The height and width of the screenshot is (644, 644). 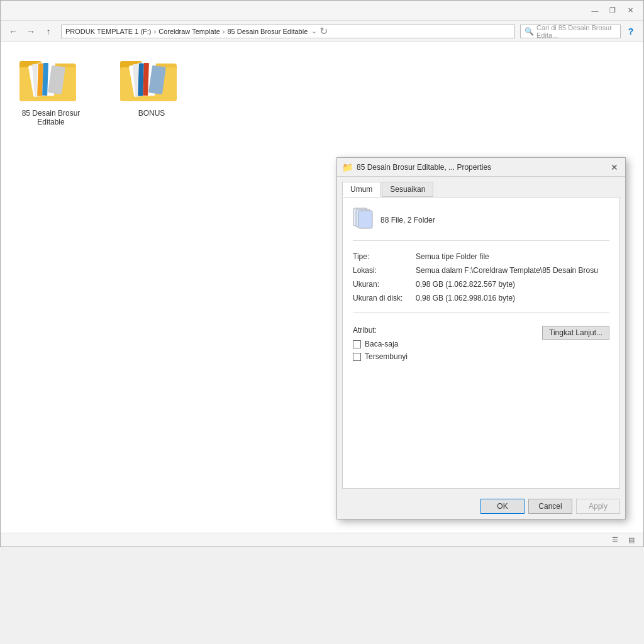 I want to click on properties-table: Tipe: Semua tipe Folder file Lokasi: Sem…, so click(x=481, y=277).